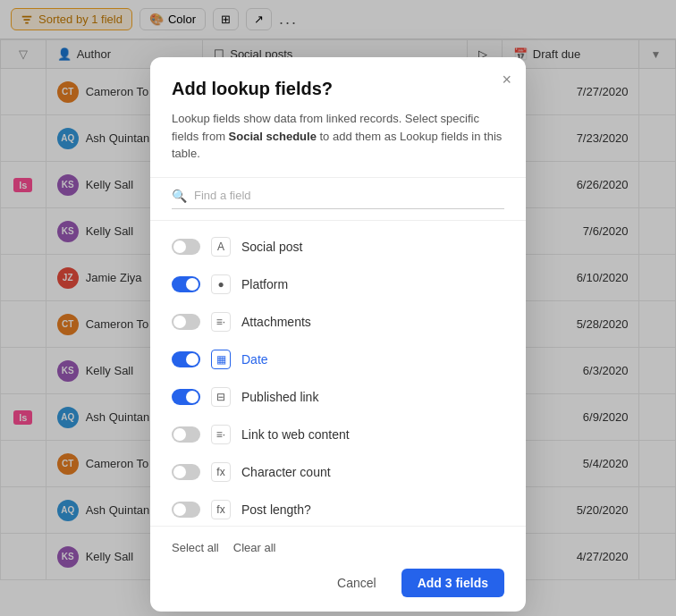 The image size is (676, 616). Describe the element at coordinates (221, 359) in the screenshot. I see `field-type-icon: ▦` at that location.